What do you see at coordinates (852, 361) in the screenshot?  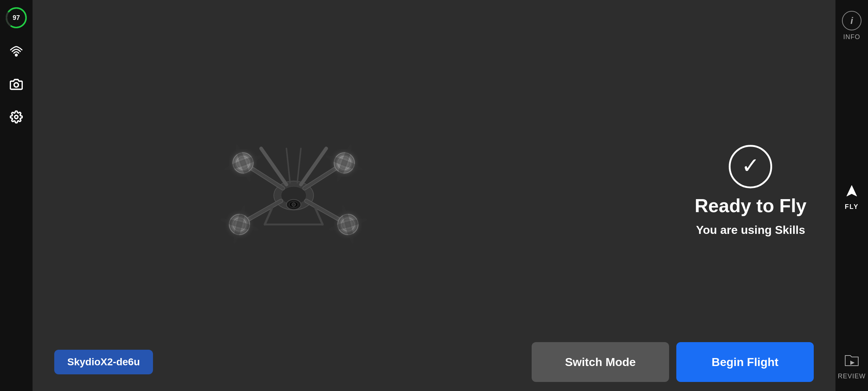 I see `review-folder-icon` at bounding box center [852, 361].